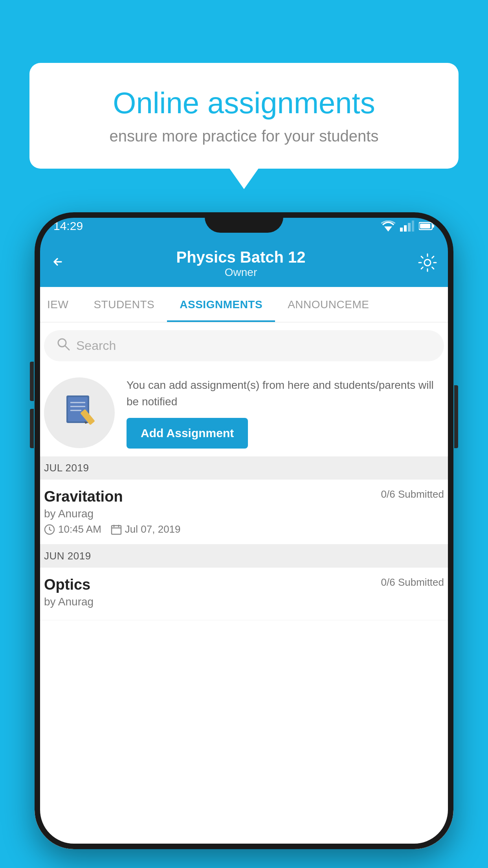 The width and height of the screenshot is (488, 868). Describe the element at coordinates (285, 413) in the screenshot. I see `promo-right: You can add assignment(s) from here and …` at that location.